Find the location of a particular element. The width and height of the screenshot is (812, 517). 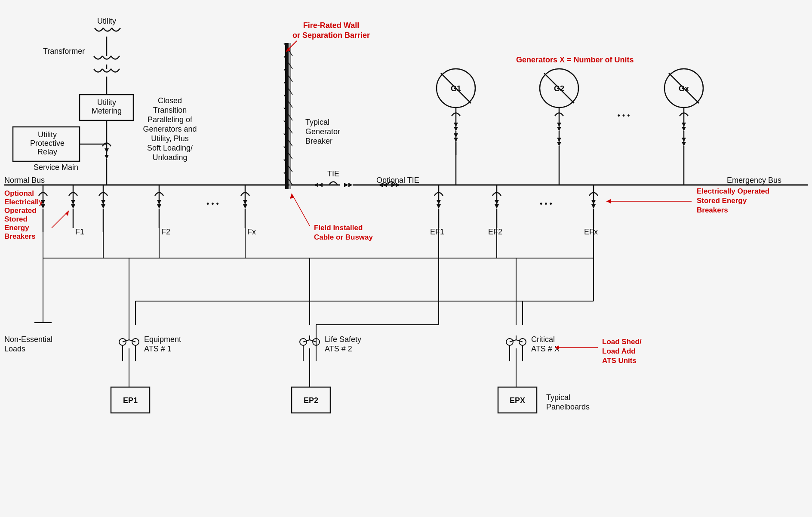

svg-text: Electrically is located at coordinates (24, 202).